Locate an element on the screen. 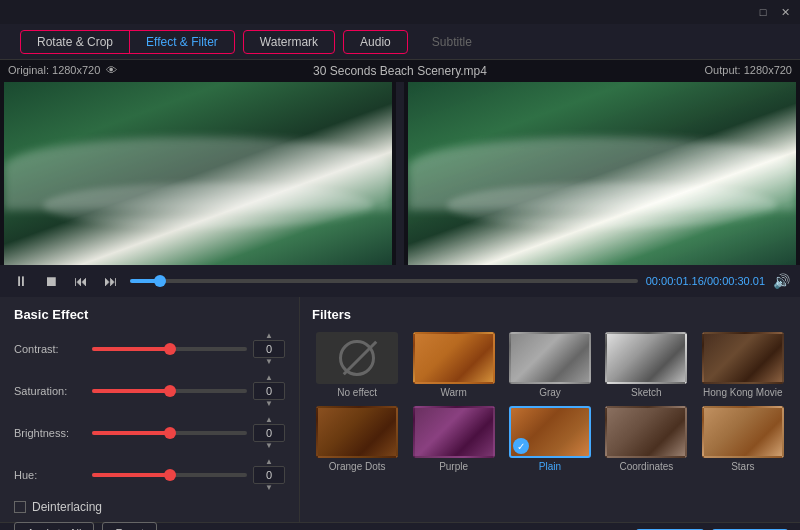 The width and height of the screenshot is (800, 530). filter-item-orange-dots: Orange Dots is located at coordinates (357, 439).